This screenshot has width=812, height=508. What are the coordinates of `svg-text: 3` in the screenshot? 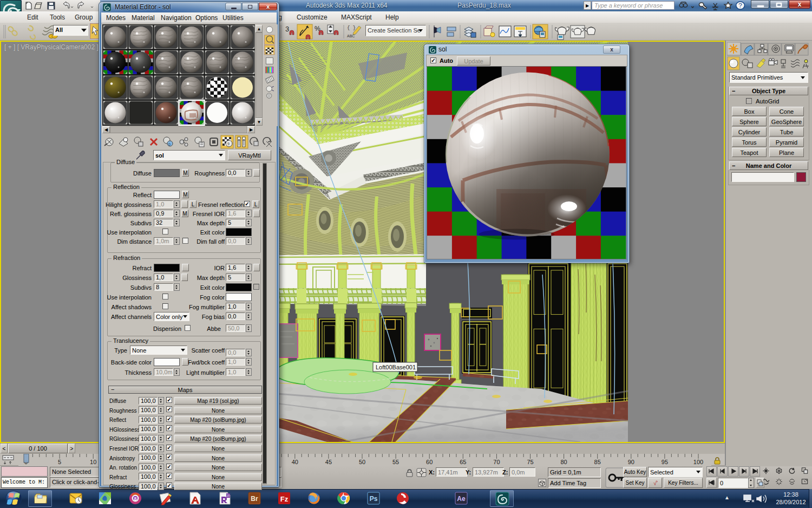 It's located at (287, 29).